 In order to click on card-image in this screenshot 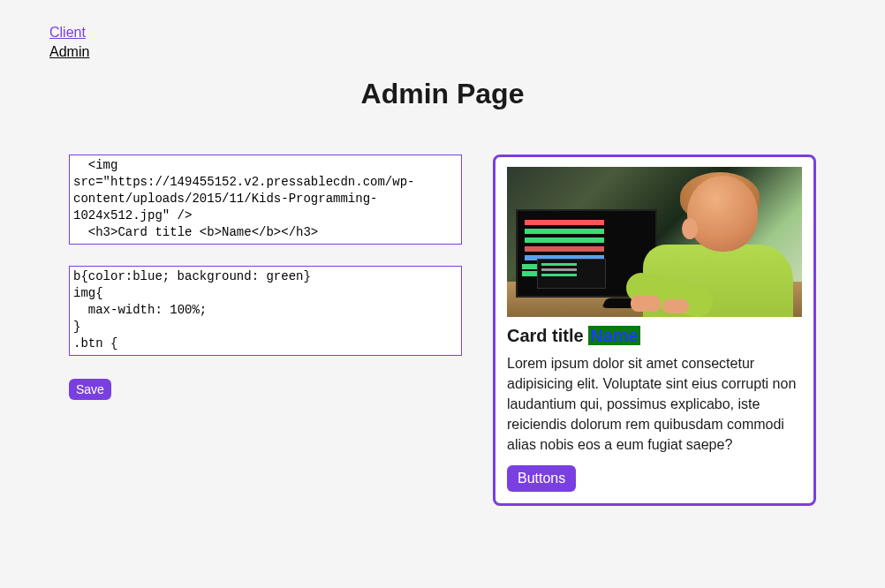, I will do `click(654, 242)`.